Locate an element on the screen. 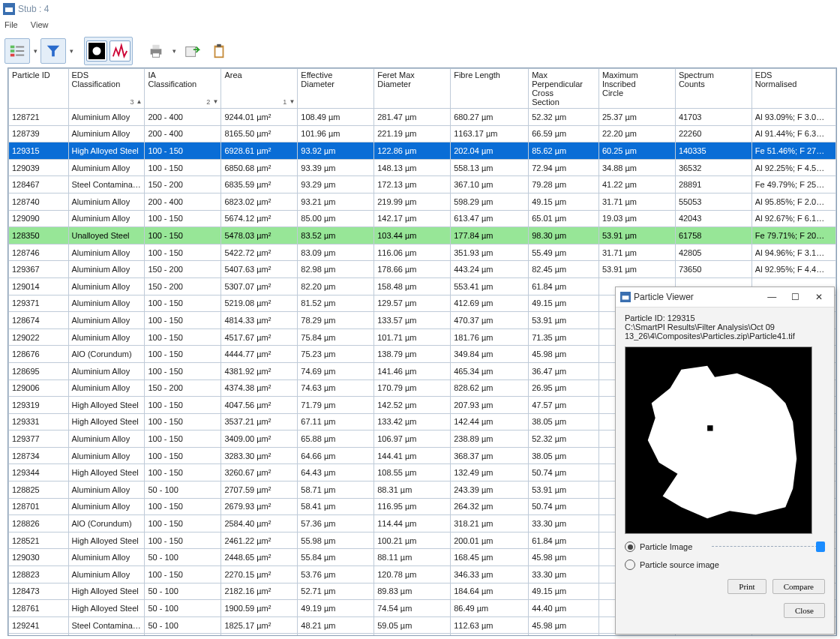 The image size is (840, 639). cell-area: 2182.16 µm² is located at coordinates (260, 591).